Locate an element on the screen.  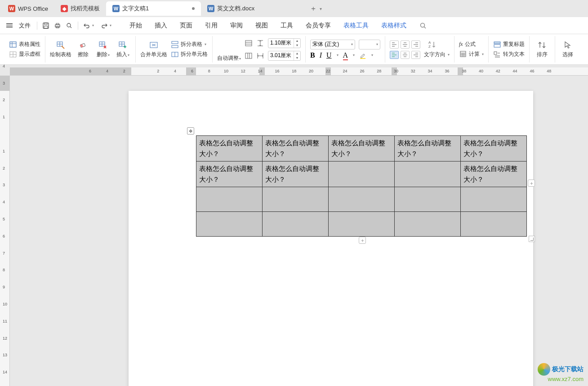
document-table: 表格怎么自动调整大小？表格怎么自动调整大小？表格怎么自动调整大小？表格怎么自动调… is located at coordinates (361, 186).